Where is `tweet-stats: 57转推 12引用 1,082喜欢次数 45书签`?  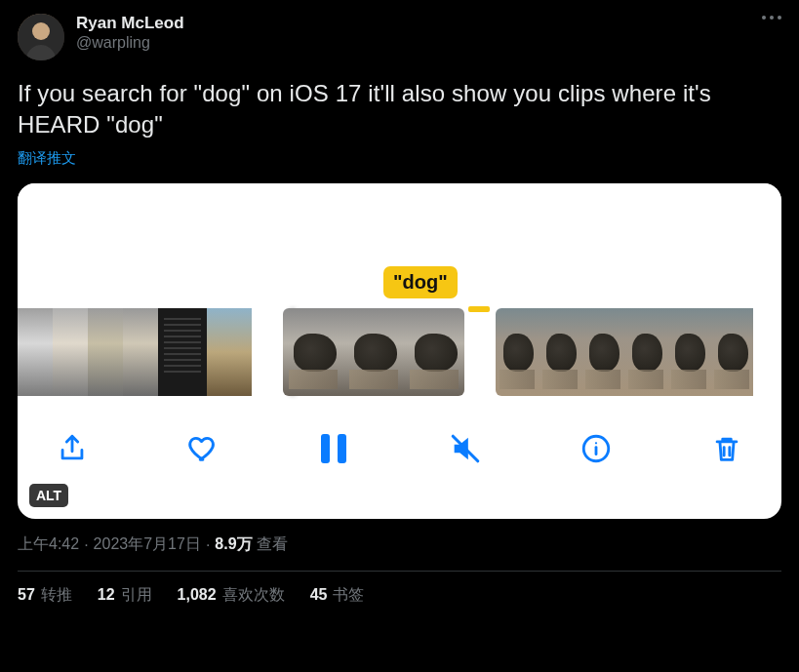 tweet-stats: 57转推 12引用 1,082喜欢次数 45书签 is located at coordinates (400, 595).